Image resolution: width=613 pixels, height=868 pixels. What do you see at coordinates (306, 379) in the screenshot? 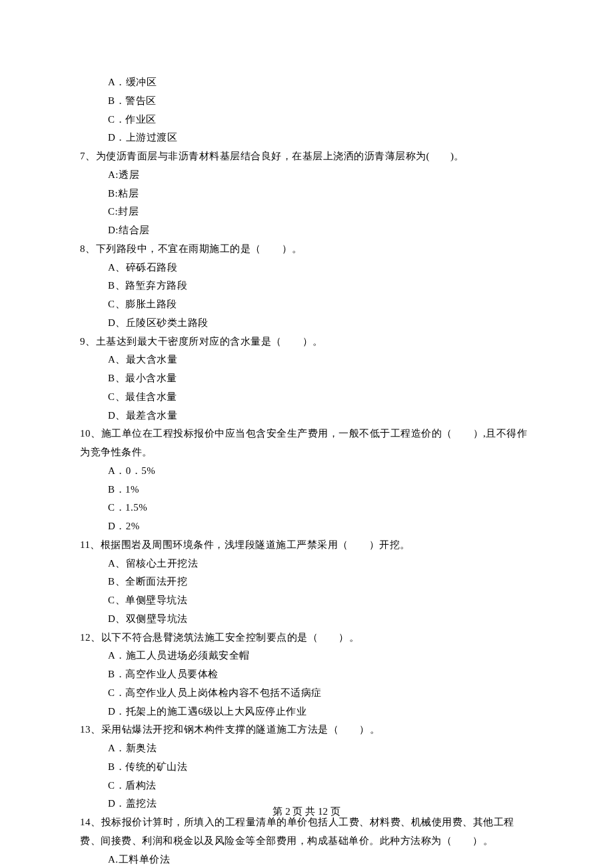
I see `q9-option-b: B、最小含水量` at bounding box center [306, 379].